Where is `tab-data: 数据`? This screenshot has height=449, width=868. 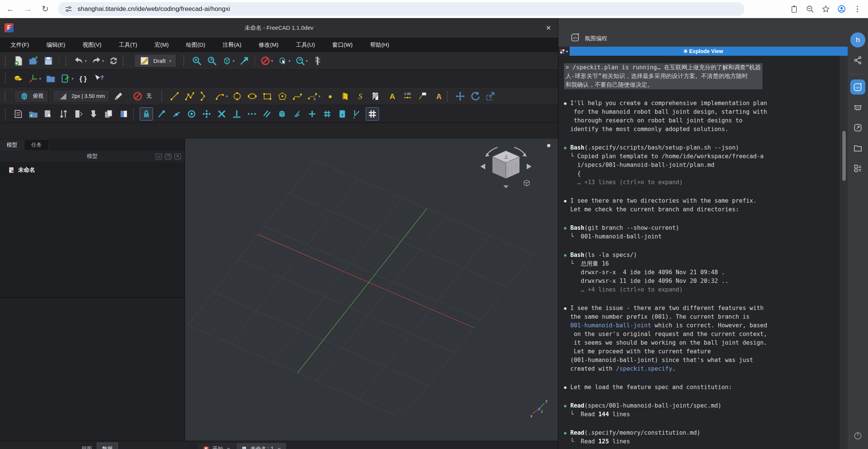
tab-data: 数据 is located at coordinates (107, 446).